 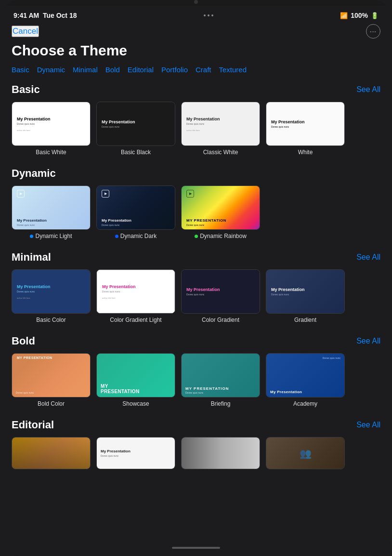 What do you see at coordinates (51, 453) in the screenshot?
I see `editorial-1-thumb` at bounding box center [51, 453].